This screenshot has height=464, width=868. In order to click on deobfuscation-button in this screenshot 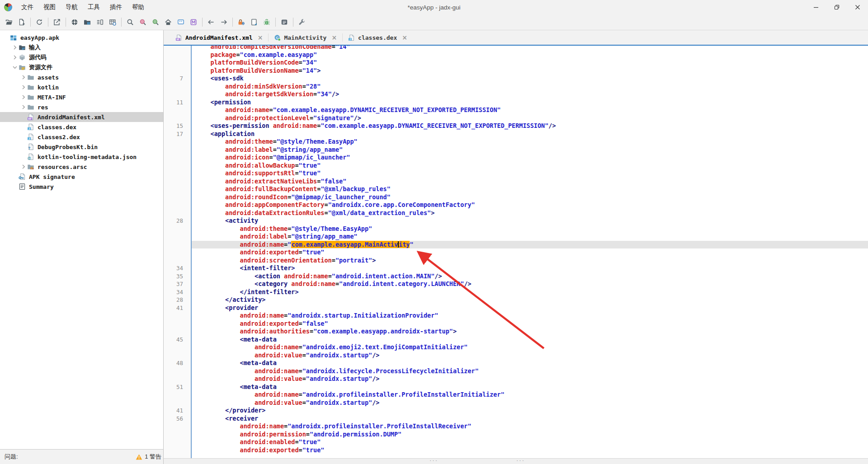, I will do `click(241, 22)`.